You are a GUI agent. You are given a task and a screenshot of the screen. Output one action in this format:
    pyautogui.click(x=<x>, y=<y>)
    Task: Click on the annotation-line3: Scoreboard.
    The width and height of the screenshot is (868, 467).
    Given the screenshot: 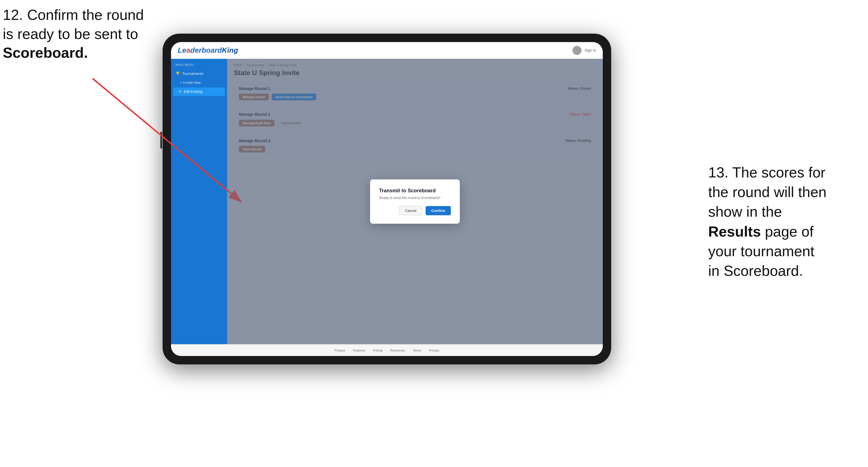 What is the action you would take?
    pyautogui.click(x=45, y=53)
    